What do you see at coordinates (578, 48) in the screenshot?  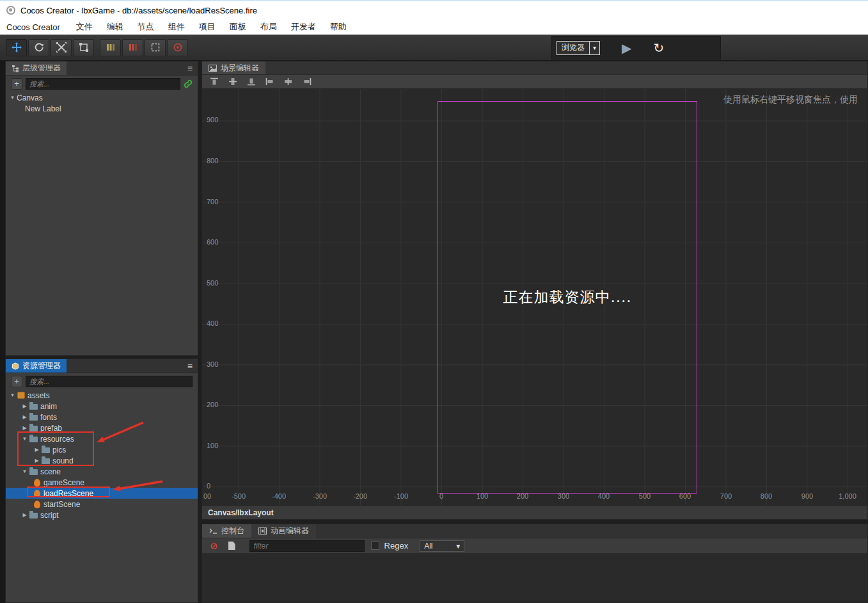 I see `preview-browser-dropdown: 浏览器` at bounding box center [578, 48].